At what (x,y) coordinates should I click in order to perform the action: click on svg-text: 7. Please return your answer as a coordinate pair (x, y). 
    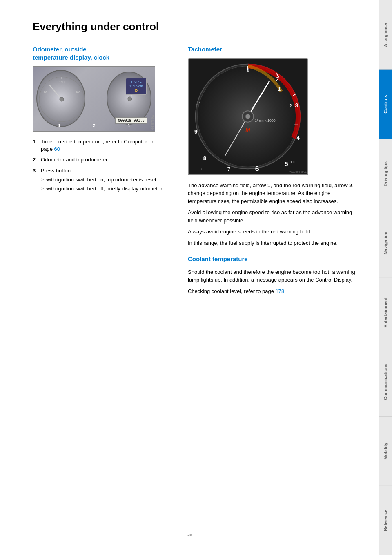
    Looking at the image, I should click on (229, 169).